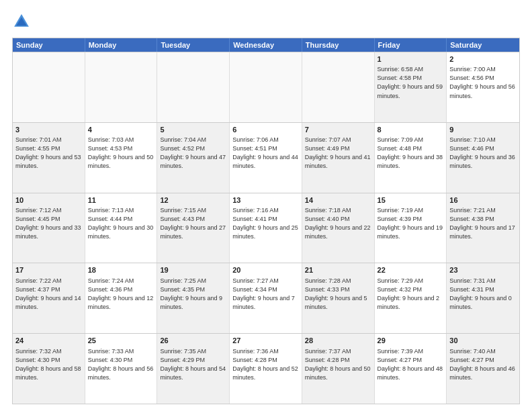 Image resolution: width=532 pixels, height=411 pixels. What do you see at coordinates (483, 365) in the screenshot?
I see `cell-info: Sunrise: 7:40 AM Sunset: 4:27 PM Dayligh…` at bounding box center [483, 365].